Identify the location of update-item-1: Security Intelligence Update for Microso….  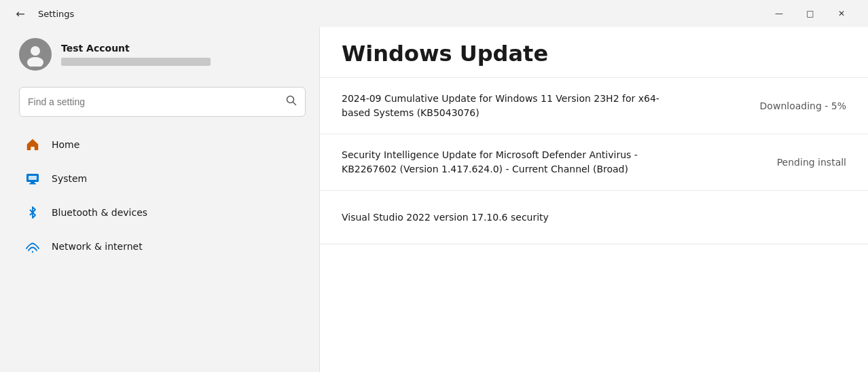
(594, 162).